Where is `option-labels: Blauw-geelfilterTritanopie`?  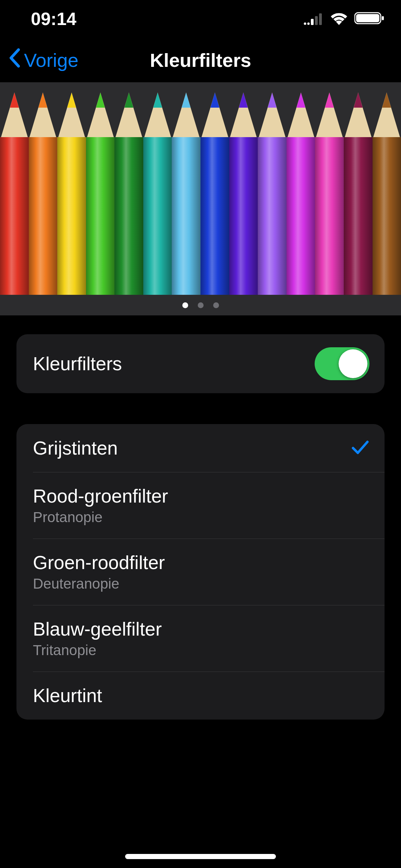 option-labels: Blauw-geelfilterTritanopie is located at coordinates (97, 638).